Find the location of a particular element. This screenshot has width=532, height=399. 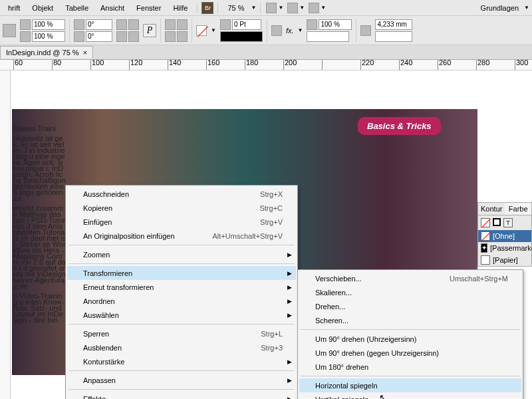

arrange-docs-icon: ▼ is located at coordinates (296, 8).